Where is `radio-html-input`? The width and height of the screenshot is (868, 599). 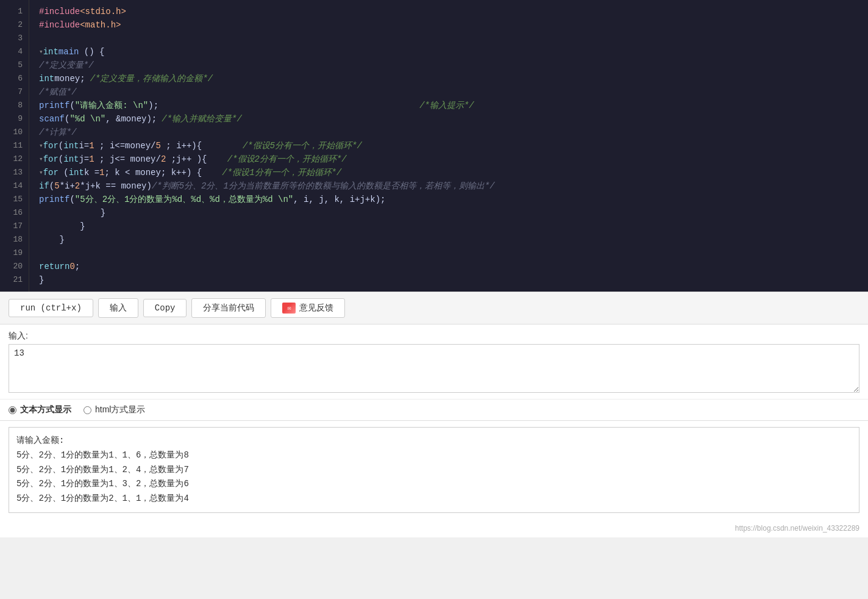
radio-html-input is located at coordinates (88, 410).